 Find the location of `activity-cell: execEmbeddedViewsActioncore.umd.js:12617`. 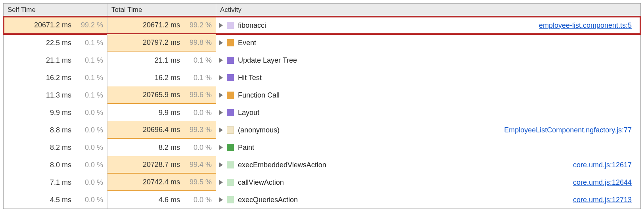

activity-cell: execEmbeddedViewsActioncore.umd.js:12617 is located at coordinates (428, 165).